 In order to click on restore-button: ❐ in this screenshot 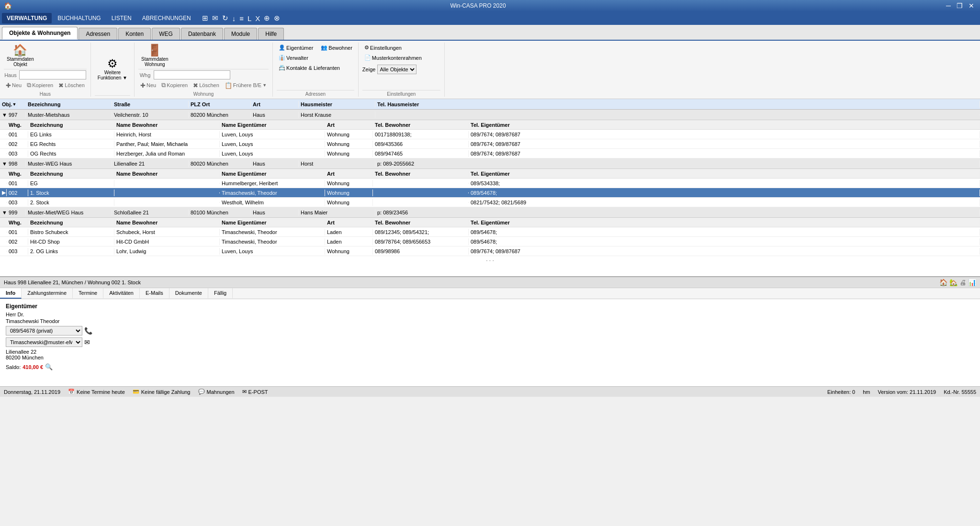, I will do `click(959, 6)`.